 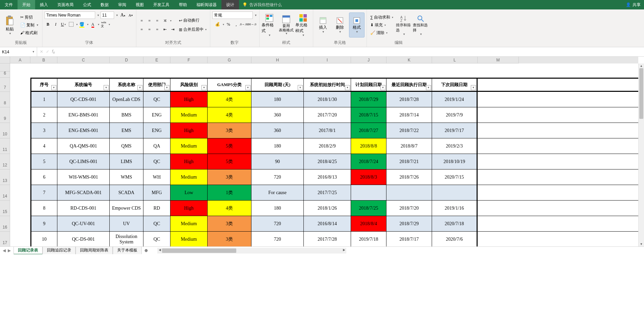 What do you see at coordinates (382, 33) in the screenshot?
I see `clear-button: 🧹清除▾` at bounding box center [382, 33].